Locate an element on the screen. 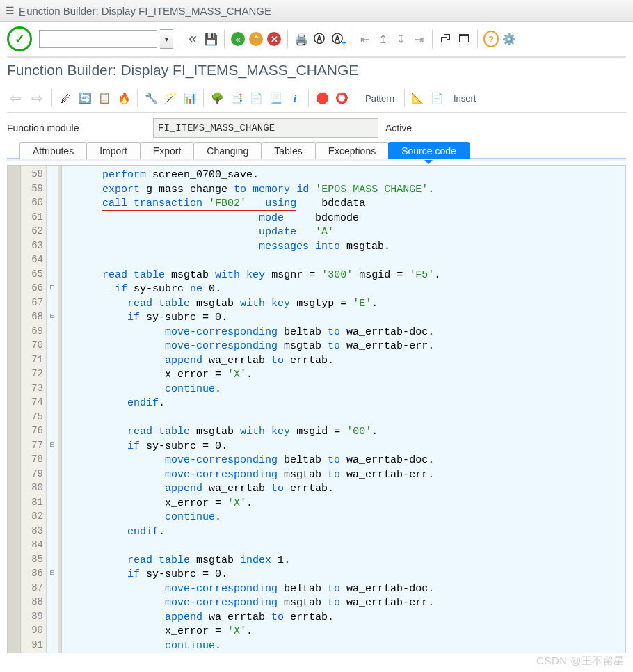 The width and height of the screenshot is (633, 672). line-number: 81 is located at coordinates (33, 504).